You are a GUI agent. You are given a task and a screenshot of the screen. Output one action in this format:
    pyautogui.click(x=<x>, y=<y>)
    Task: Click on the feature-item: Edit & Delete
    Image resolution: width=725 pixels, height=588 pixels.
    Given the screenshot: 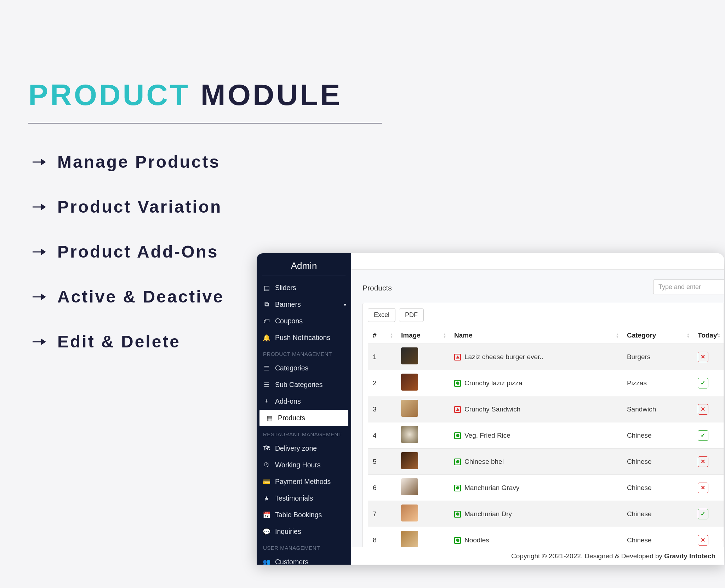 What is the action you would take?
    pyautogui.click(x=128, y=342)
    